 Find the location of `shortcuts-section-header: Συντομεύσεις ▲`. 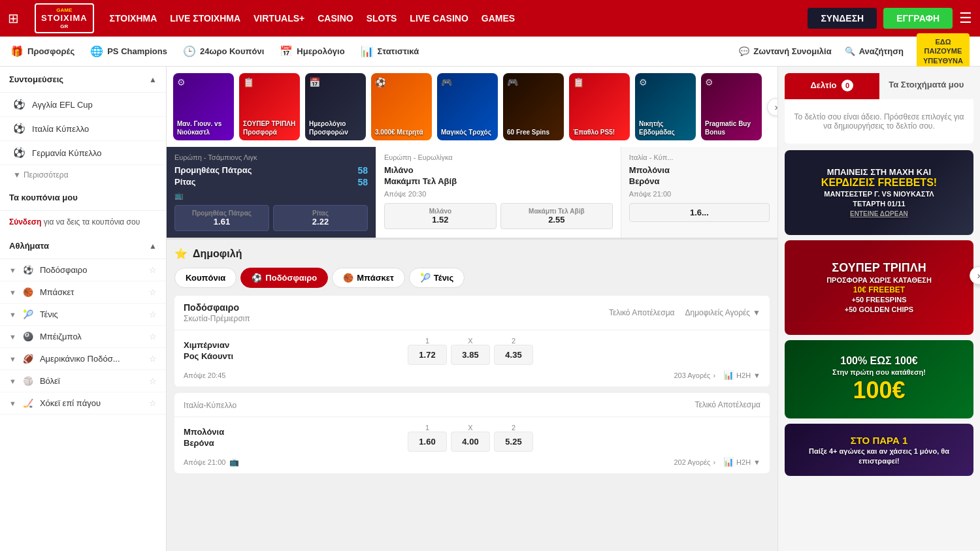

shortcuts-section-header: Συντομεύσεις ▲ is located at coordinates (83, 80).